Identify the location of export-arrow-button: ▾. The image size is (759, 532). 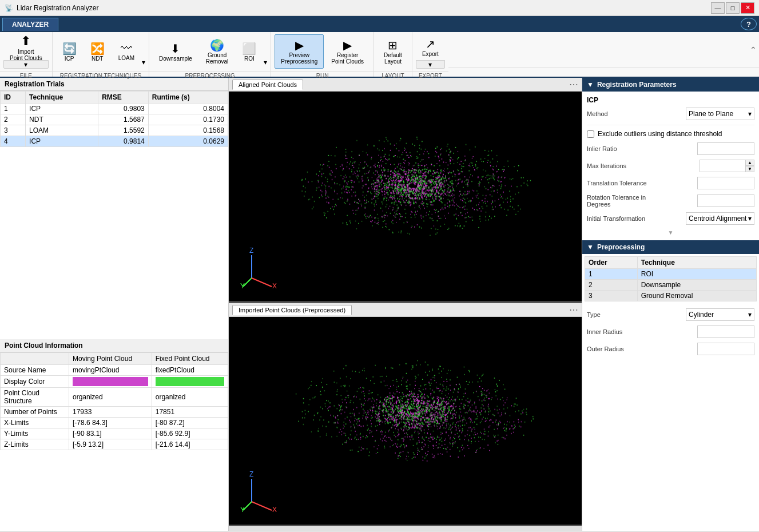
(430, 64).